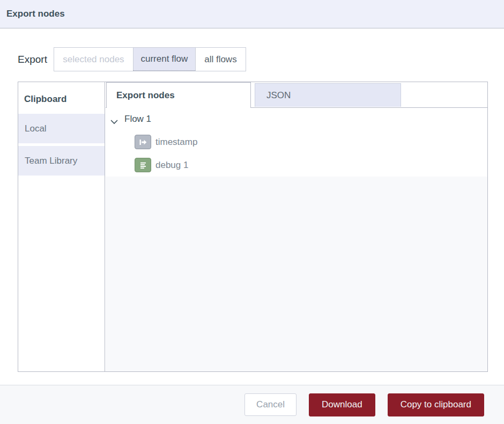 This screenshot has width=504, height=424. What do you see at coordinates (270, 405) in the screenshot?
I see `cancel-button: Cancel` at bounding box center [270, 405].